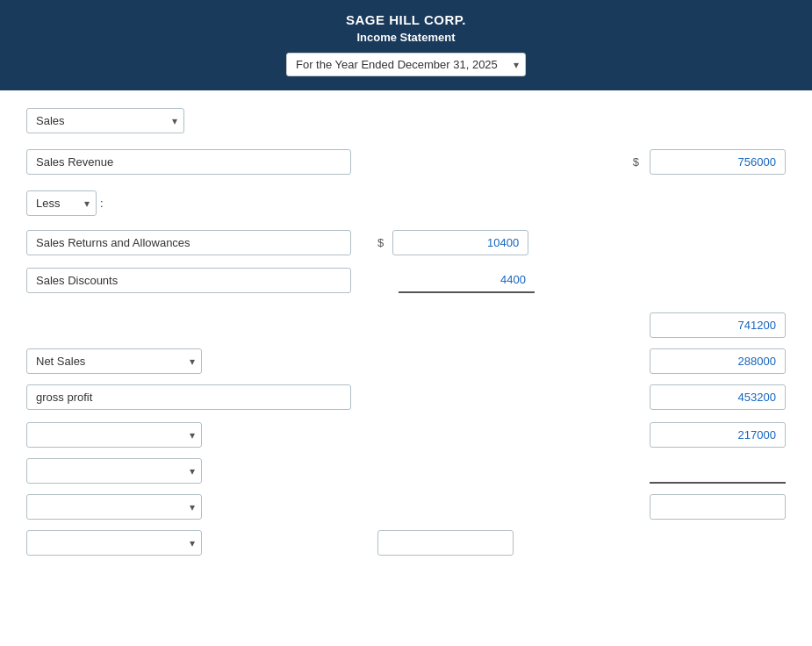 Image resolution: width=812 pixels, height=646 pixels. What do you see at coordinates (406, 397) in the screenshot?
I see `gross-profit-row` at bounding box center [406, 397].